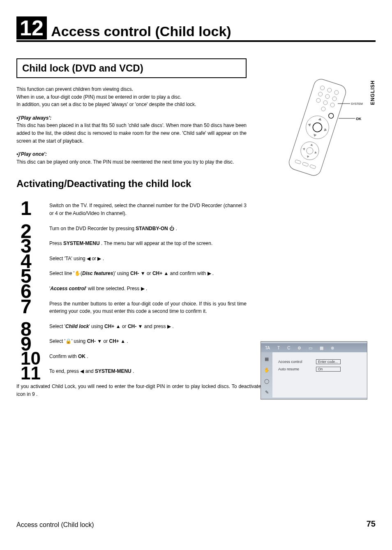 The width and height of the screenshot is (392, 550). What do you see at coordinates (131, 158) in the screenshot?
I see `play-once-block: •)'Play once': This disc can be played o…` at bounding box center [131, 158].